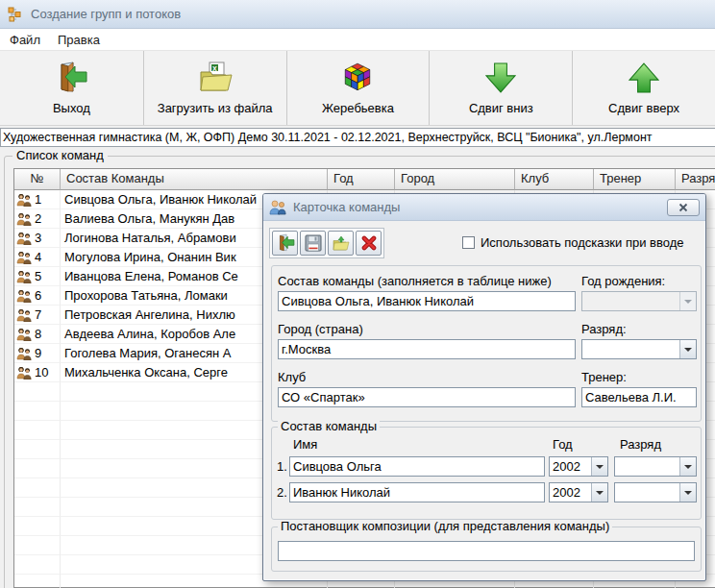 This screenshot has width=715, height=588. What do you see at coordinates (79, 40) in the screenshot?
I see `menu-edit: Правка` at bounding box center [79, 40].